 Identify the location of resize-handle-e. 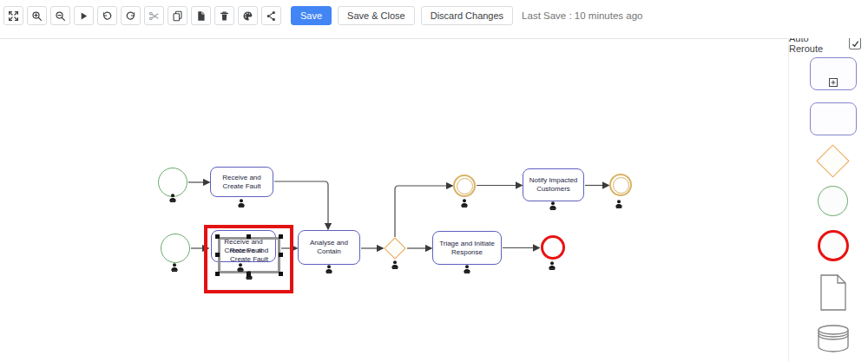
(281, 255).